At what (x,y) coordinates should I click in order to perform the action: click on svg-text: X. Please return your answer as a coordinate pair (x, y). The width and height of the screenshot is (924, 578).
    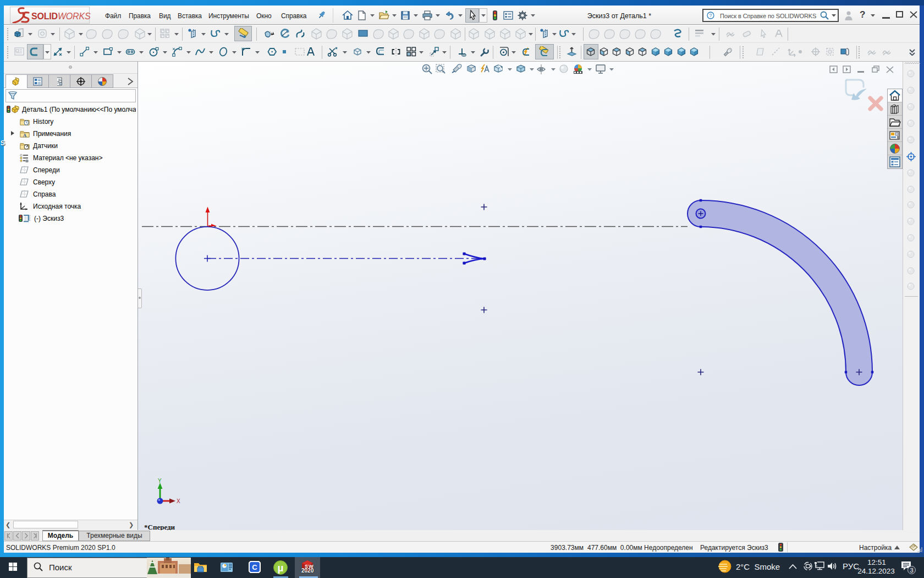
    Looking at the image, I should click on (178, 501).